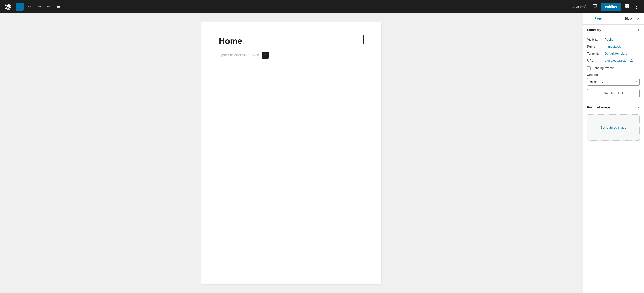  I want to click on featured-image-content: Set featured image, so click(614, 129).